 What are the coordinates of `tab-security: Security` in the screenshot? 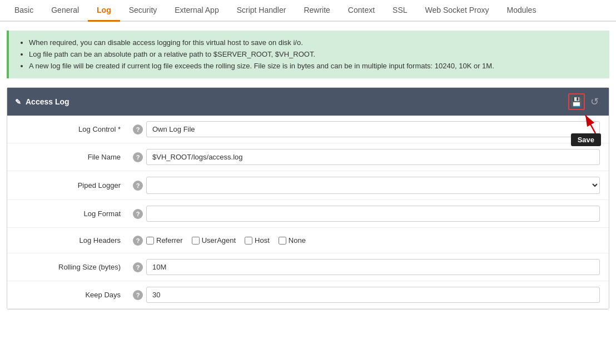 It's located at (143, 11).